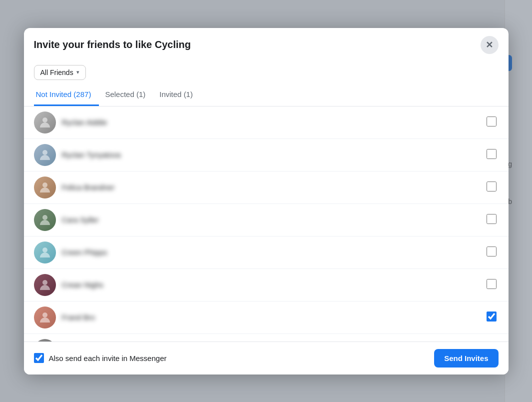  What do you see at coordinates (176, 94) in the screenshot?
I see `tab-invited-label: Invited (1)` at bounding box center [176, 94].